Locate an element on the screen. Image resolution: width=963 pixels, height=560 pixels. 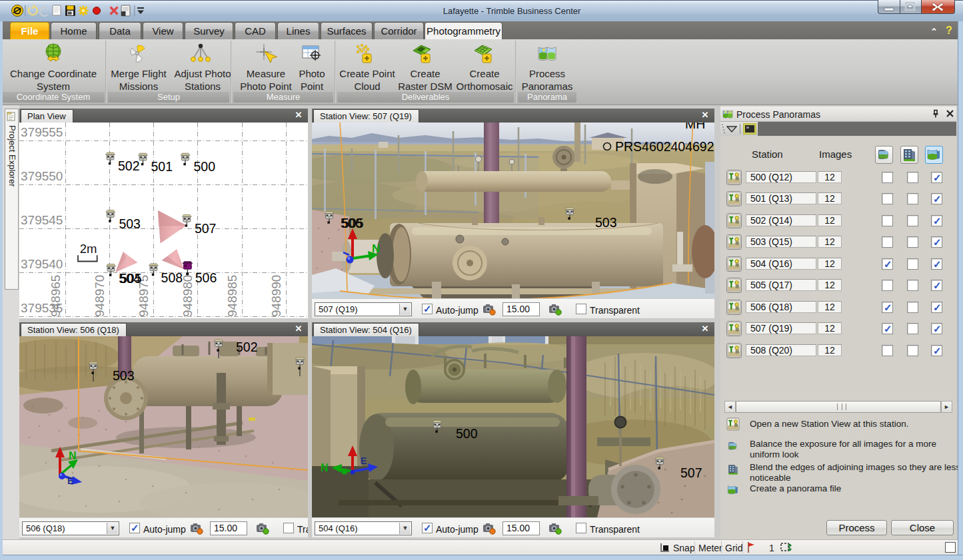
svg-text: PRS46024046927 is located at coordinates (665, 146).